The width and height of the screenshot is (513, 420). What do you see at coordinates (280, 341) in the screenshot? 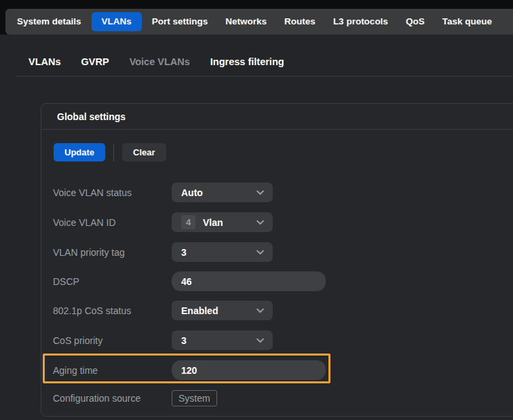
I see `field-row-cos-priority: CoS priority 3` at bounding box center [280, 341].